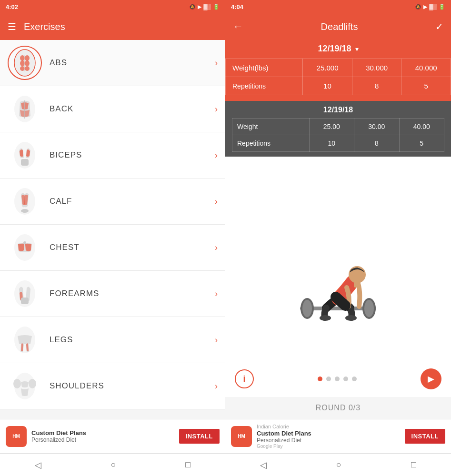  What do you see at coordinates (132, 248) in the screenshot?
I see `chest-label: CHEST` at bounding box center [132, 248].